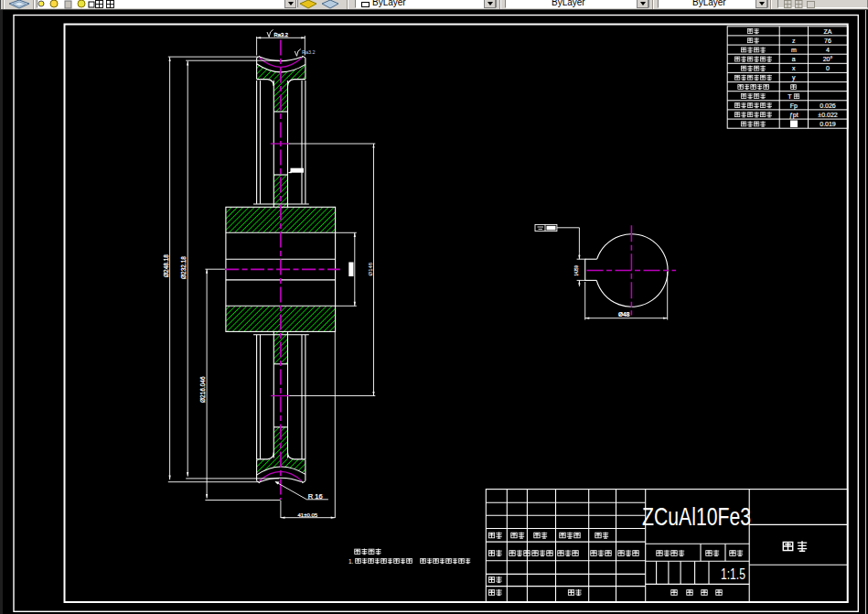  I want to click on svg-text: Ø232.18, so click(183, 267).